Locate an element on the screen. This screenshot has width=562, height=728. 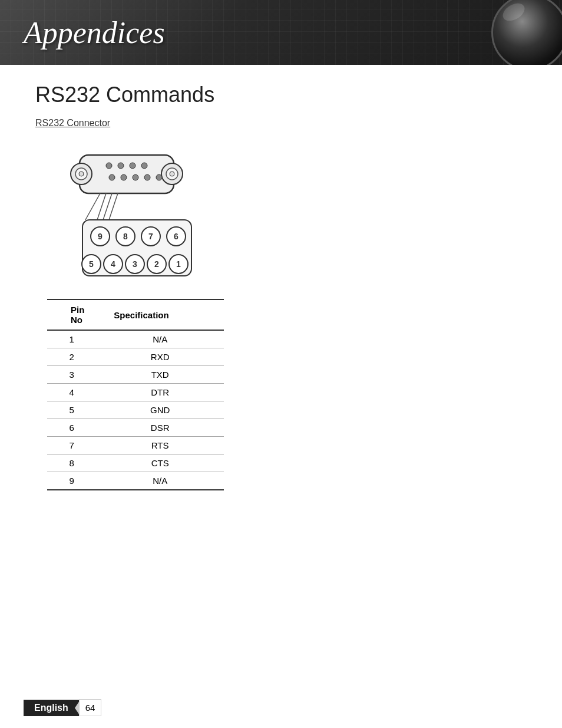
table-row: 4DTR is located at coordinates (135, 393).